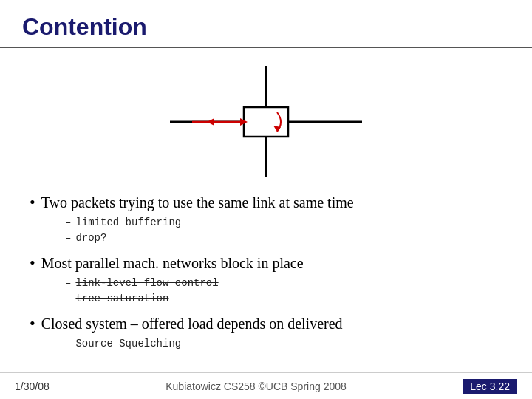  I want to click on bullet-sub-text-1-1: limited buffering, so click(129, 223).